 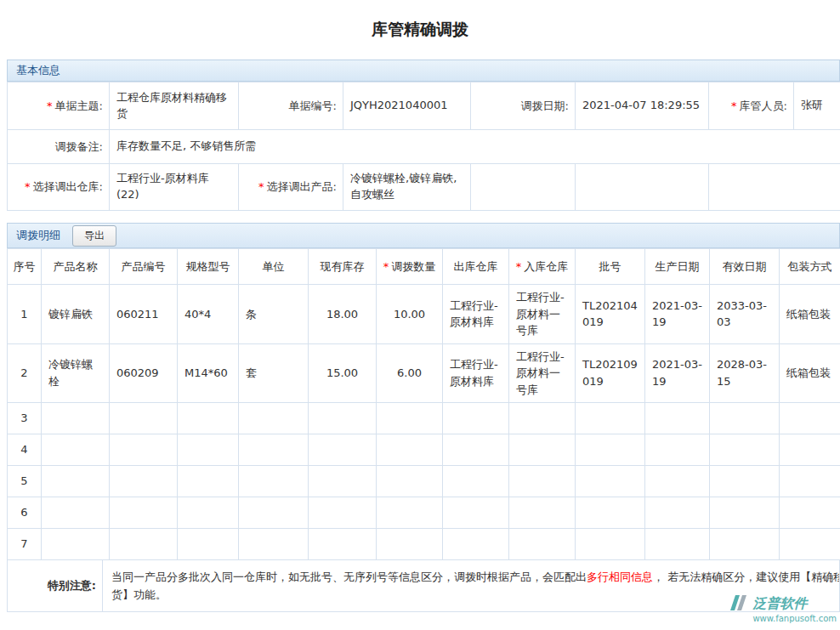 What do you see at coordinates (610, 315) in the screenshot?
I see `cell-batch-no: TL202104019` at bounding box center [610, 315].